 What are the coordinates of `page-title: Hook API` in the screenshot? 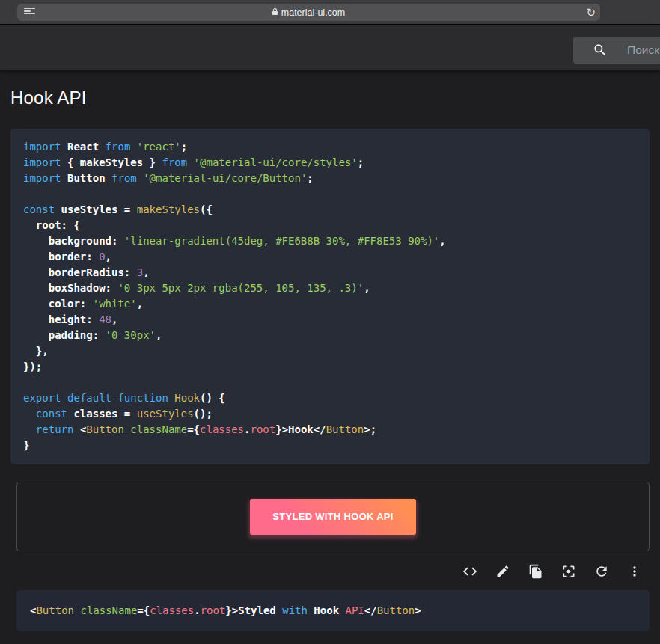 It's located at (330, 98).